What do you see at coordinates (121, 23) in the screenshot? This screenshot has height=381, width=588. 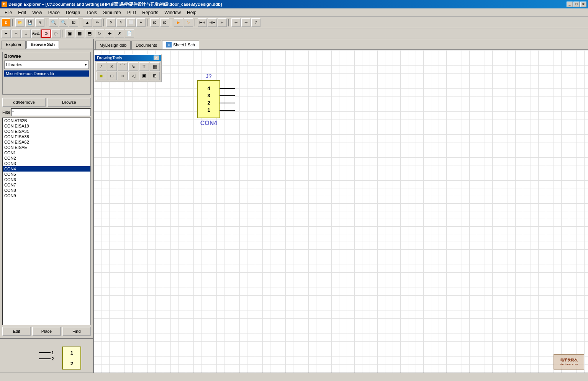 I see `tb-cursor: ↖` at bounding box center [121, 23].